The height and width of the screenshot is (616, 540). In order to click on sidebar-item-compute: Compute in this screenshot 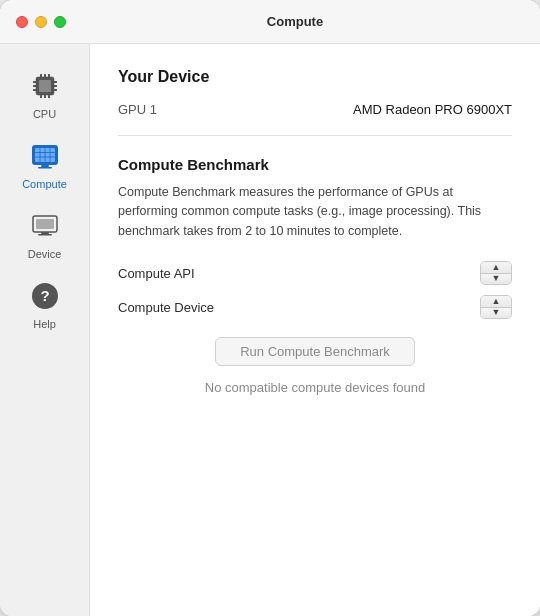, I will do `click(45, 163)`.